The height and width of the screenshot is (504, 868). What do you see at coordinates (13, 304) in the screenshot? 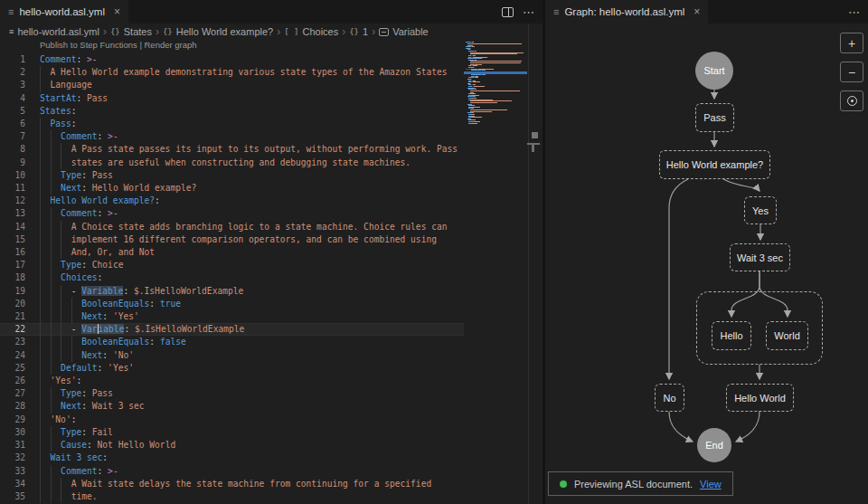
I see `line-number: 20` at bounding box center [13, 304].